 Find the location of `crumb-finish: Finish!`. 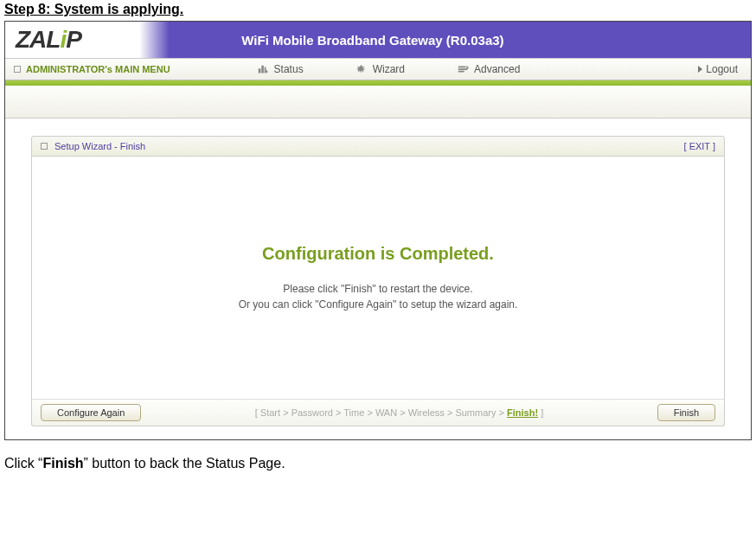

crumb-finish: Finish! is located at coordinates (522, 413).